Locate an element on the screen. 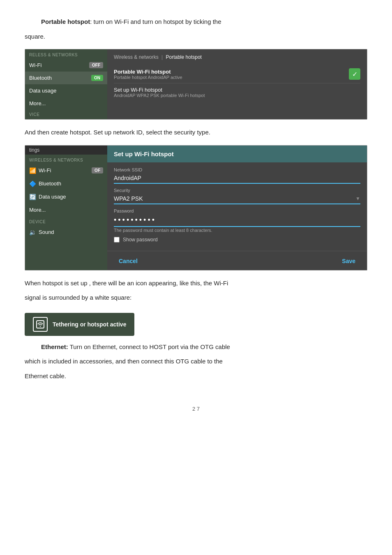 The height and width of the screenshot is (555, 392). panel2-data-usage-label: Data usage is located at coordinates (53, 197).